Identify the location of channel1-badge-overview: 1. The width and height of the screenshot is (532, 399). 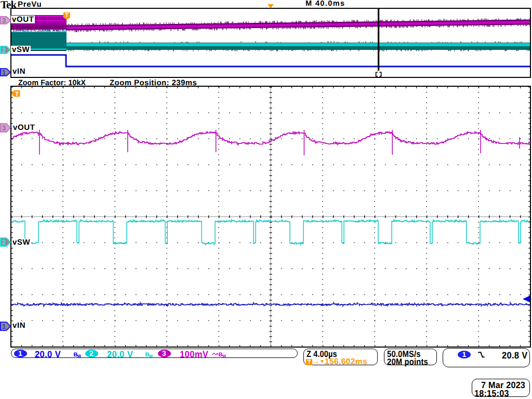
(5, 72).